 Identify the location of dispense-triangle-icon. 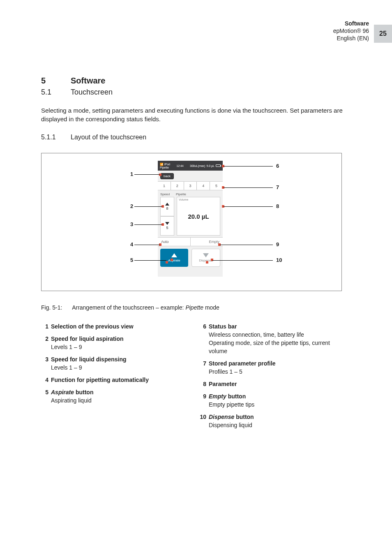
(206, 255).